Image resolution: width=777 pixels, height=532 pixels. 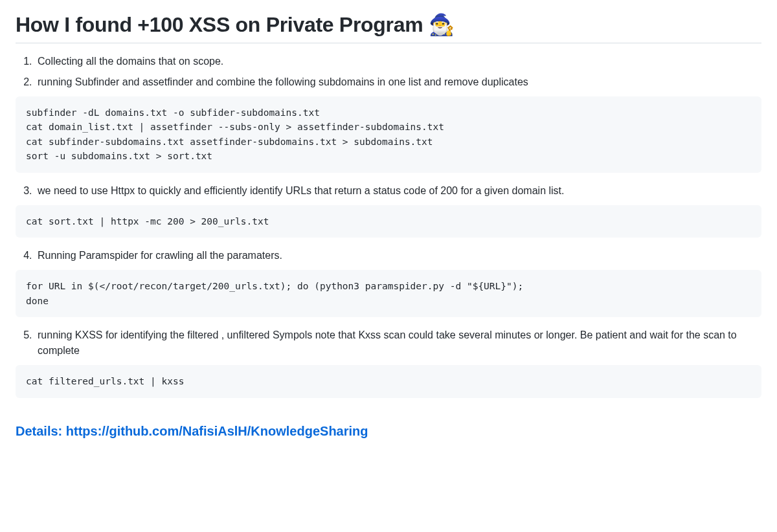 What do you see at coordinates (388, 431) in the screenshot?
I see `details-line: Details: https://github.com/NafisiAslH/K…` at bounding box center [388, 431].